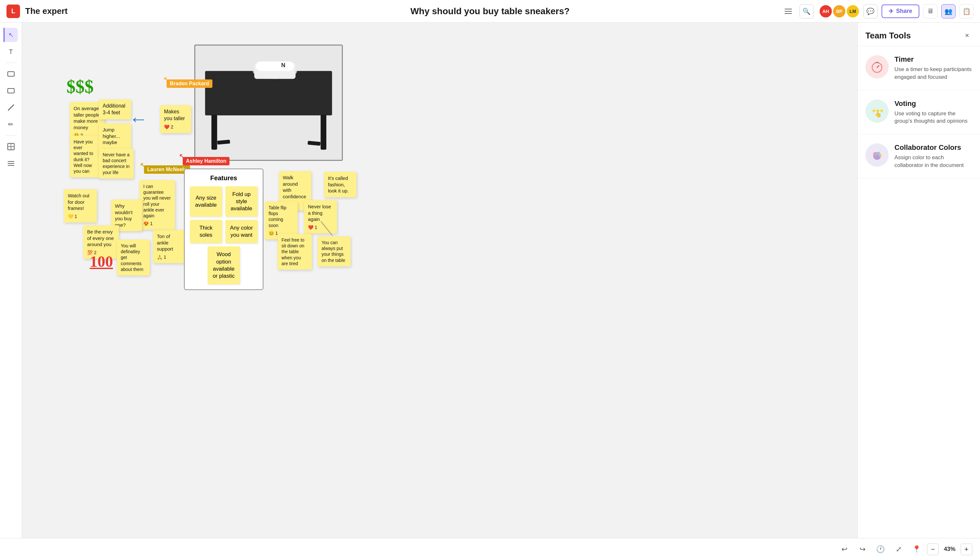 Image resolution: width=980 pixels, height=560 pixels. What do you see at coordinates (933, 68) in the screenshot?
I see `timer-text: Timer Use a timer to keep participants e…` at bounding box center [933, 68].